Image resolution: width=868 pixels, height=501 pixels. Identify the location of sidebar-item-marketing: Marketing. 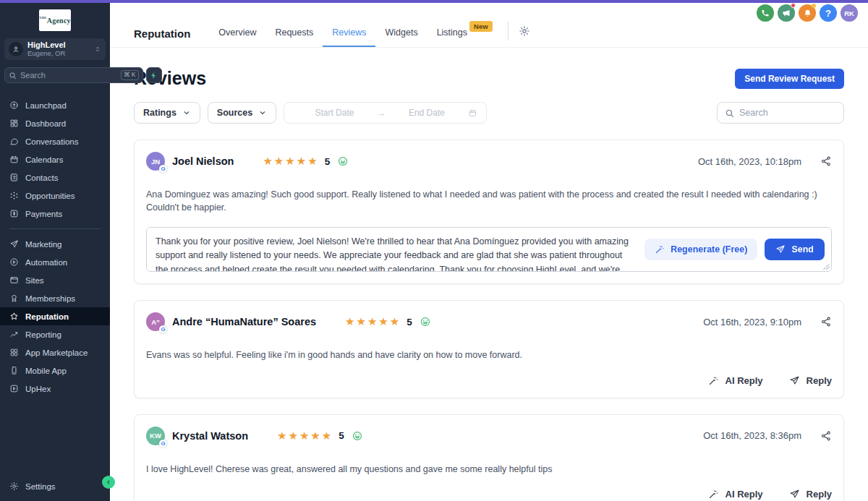
(55, 244).